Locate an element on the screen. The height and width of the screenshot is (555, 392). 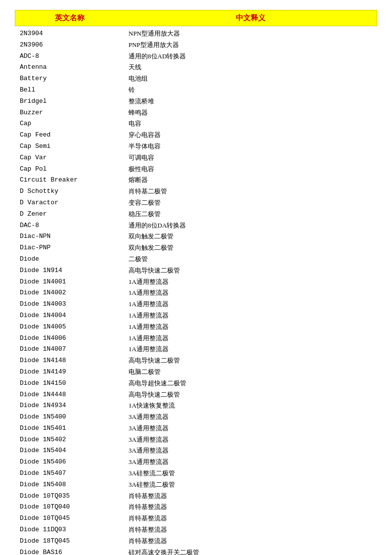
component-en-name: Diode 1N4149 is located at coordinates (69, 372).